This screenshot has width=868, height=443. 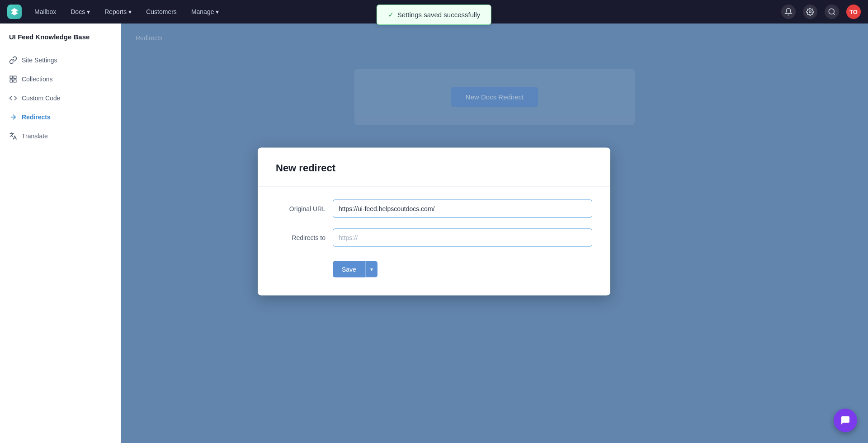 What do you see at coordinates (205, 12) in the screenshot?
I see `nav-manage: Manage ▾` at bounding box center [205, 12].